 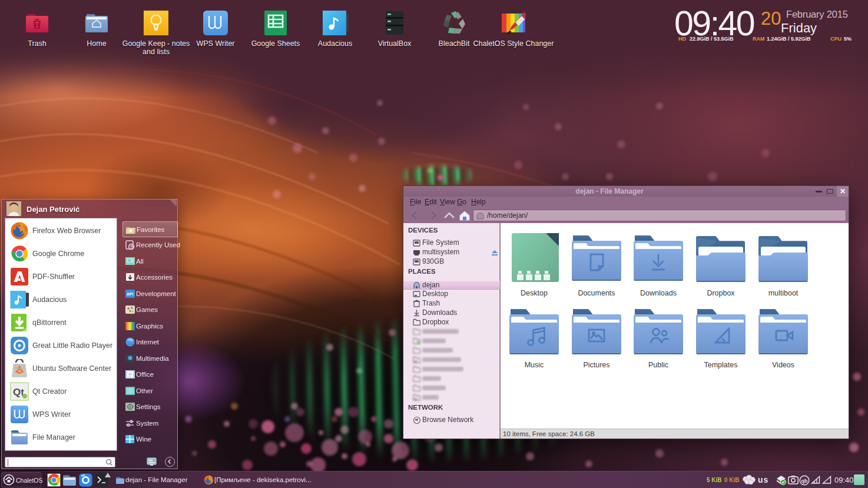 What do you see at coordinates (804, 481) in the screenshot?
I see `svg-text: qb` at bounding box center [804, 481].